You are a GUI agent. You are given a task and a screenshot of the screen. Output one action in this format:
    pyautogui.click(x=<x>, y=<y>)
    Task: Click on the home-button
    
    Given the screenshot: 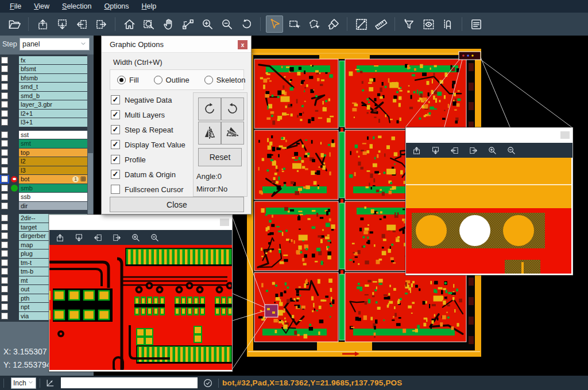 What is the action you would take?
    pyautogui.click(x=129, y=24)
    